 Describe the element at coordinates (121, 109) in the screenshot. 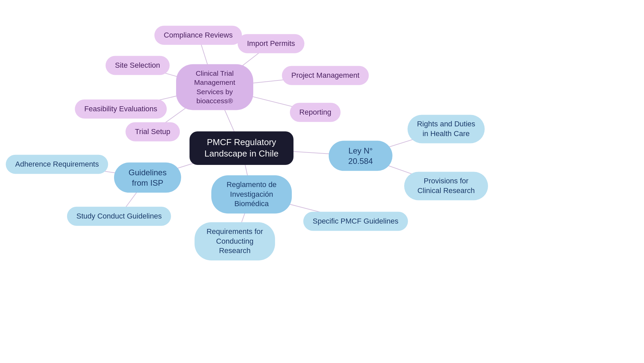

I see `feasibility-evaluations-node: Feasibility Evaluations` at that location.